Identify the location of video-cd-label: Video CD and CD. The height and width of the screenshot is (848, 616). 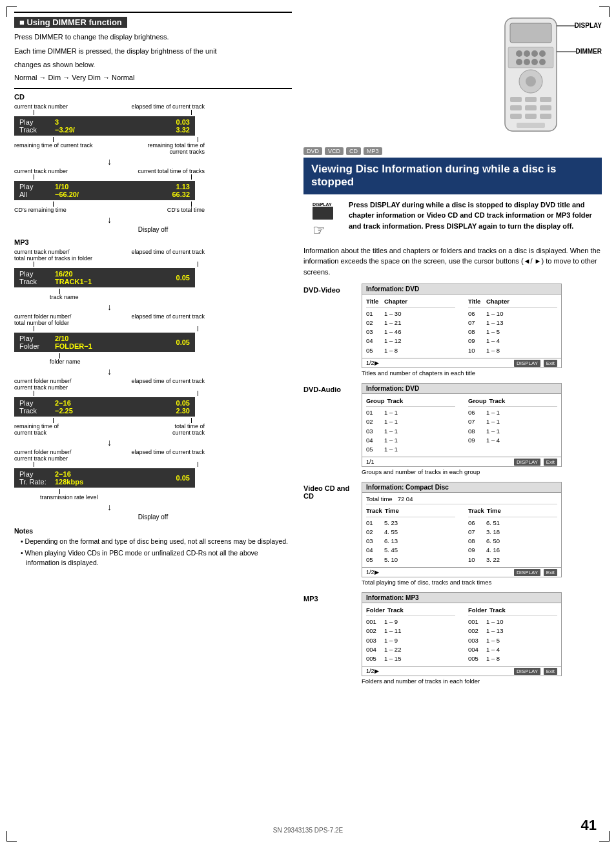
(333, 491).